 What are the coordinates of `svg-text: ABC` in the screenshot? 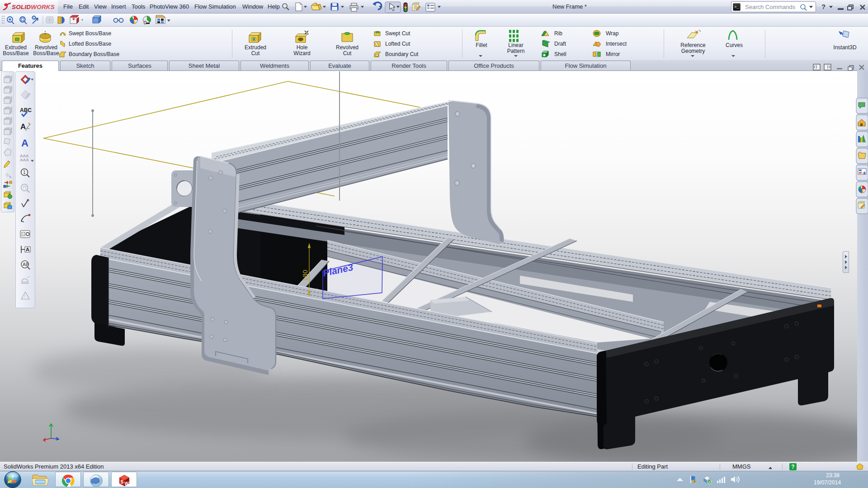 It's located at (26, 110).